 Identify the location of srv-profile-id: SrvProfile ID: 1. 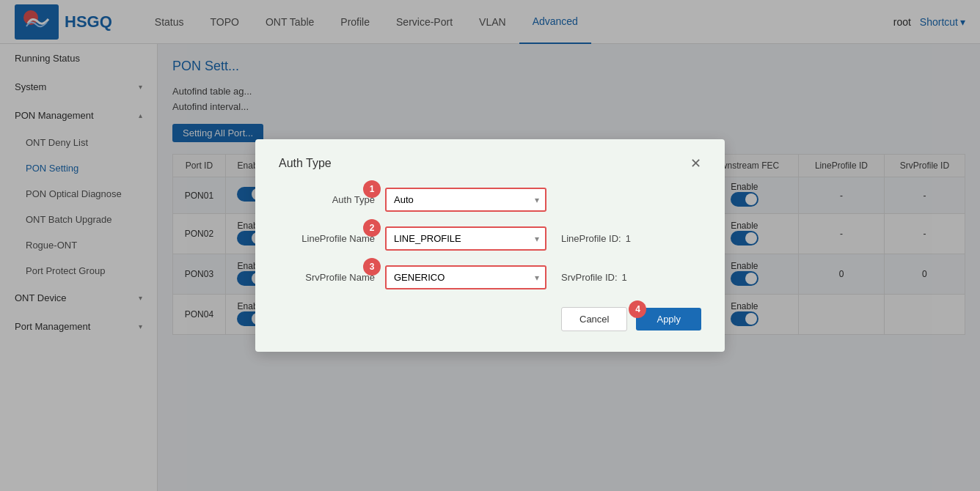
(594, 277).